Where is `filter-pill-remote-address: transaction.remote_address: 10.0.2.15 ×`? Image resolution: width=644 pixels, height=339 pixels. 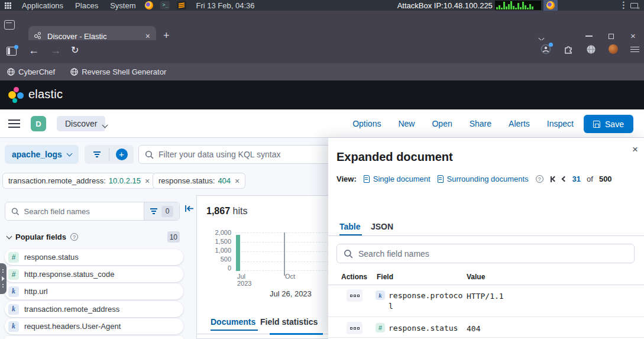 filter-pill-remote-address: transaction.remote_address: 10.0.2.15 × is located at coordinates (79, 181).